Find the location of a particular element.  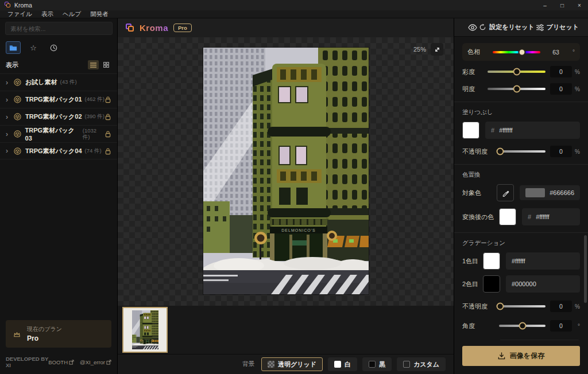

eye-icon is located at coordinates (473, 28).